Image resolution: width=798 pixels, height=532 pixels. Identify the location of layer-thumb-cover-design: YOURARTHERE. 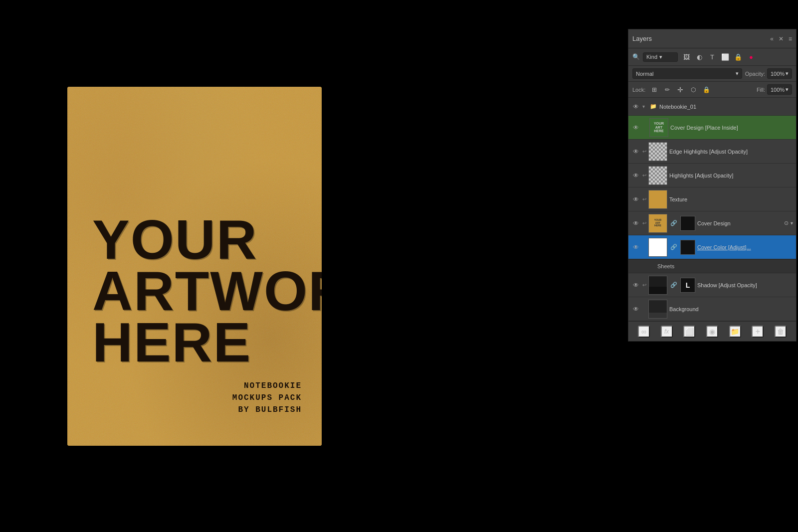
(659, 128).